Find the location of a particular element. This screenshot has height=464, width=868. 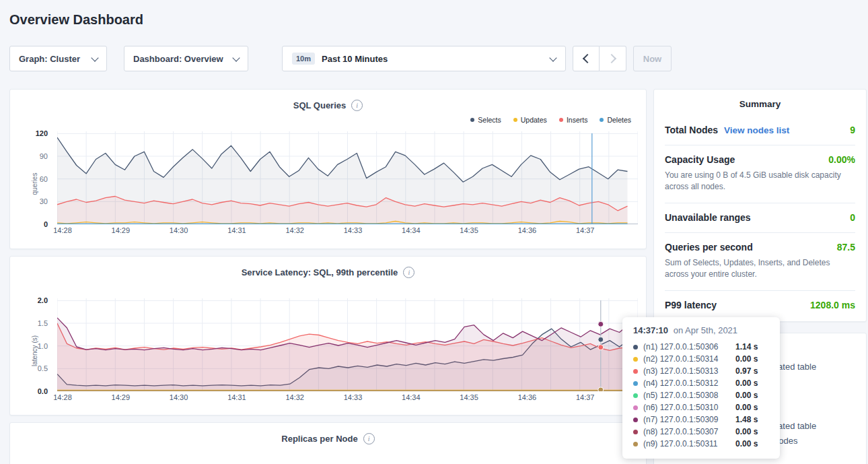

service-latency-legend is located at coordinates (328, 287).